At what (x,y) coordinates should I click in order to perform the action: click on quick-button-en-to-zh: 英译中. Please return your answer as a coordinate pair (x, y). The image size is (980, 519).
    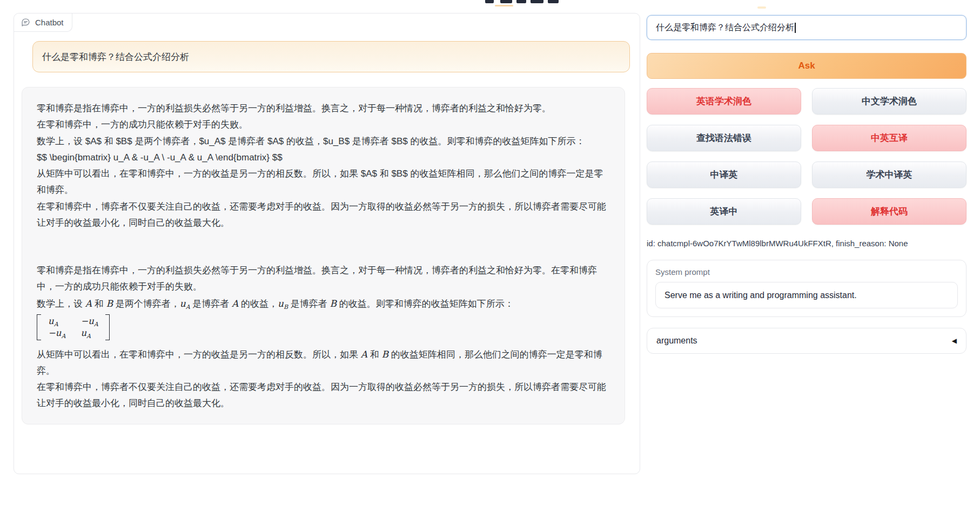
    Looking at the image, I should click on (724, 212).